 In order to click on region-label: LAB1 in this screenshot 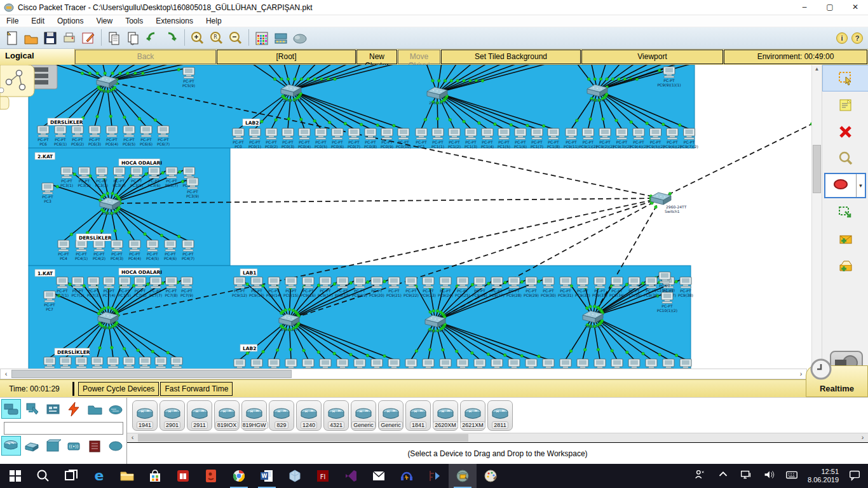, I will do `click(249, 272)`.